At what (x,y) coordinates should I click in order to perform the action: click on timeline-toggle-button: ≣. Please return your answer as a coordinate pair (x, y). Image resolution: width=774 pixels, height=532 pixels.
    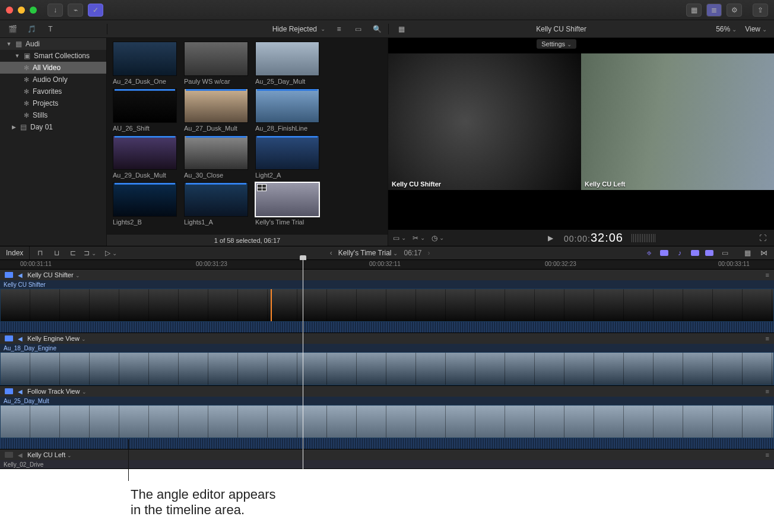
    Looking at the image, I should click on (714, 10).